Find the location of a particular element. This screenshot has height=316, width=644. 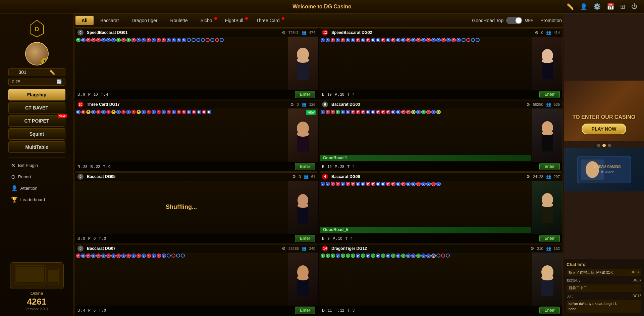

game-card-dg03: 0 Baccarat DG03 ⚙ 58280 👥 535 B P is located at coordinates (441, 136).